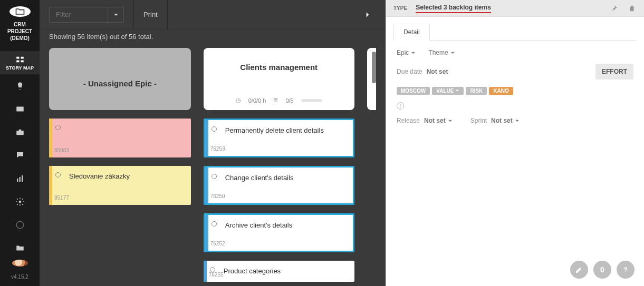  I want to click on sidebar-item-story-map: STORY MAP, so click(20, 63).